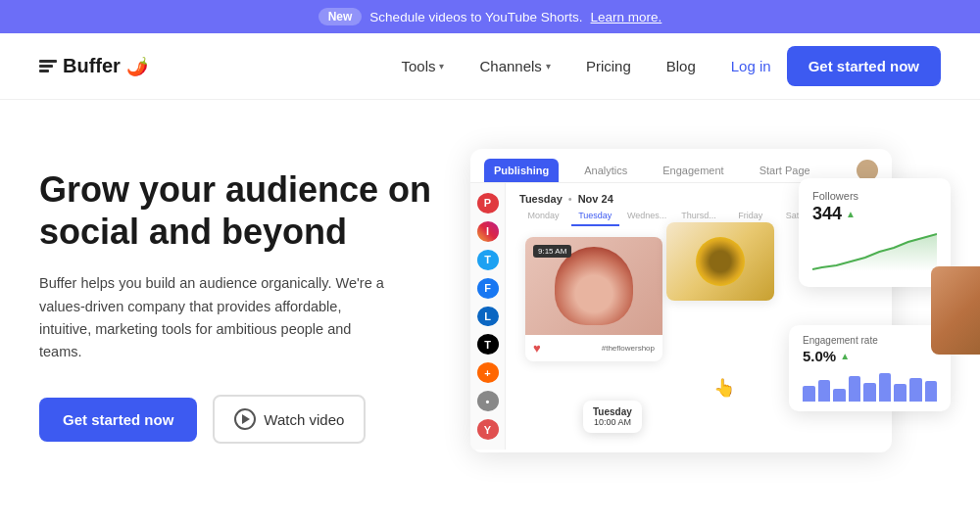  What do you see at coordinates (553, 251) in the screenshot?
I see `post-time-badge: 9:15 AM` at bounding box center [553, 251].